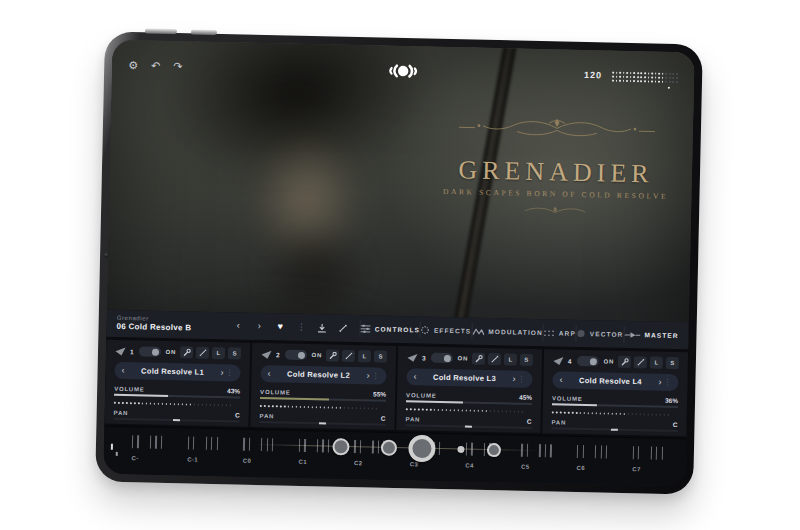  Describe the element at coordinates (177, 384) in the screenshot. I see `layer-column-1: 1ONLS‹Cold Resolve L1›⋮VOLUME43%PANC` at that location.